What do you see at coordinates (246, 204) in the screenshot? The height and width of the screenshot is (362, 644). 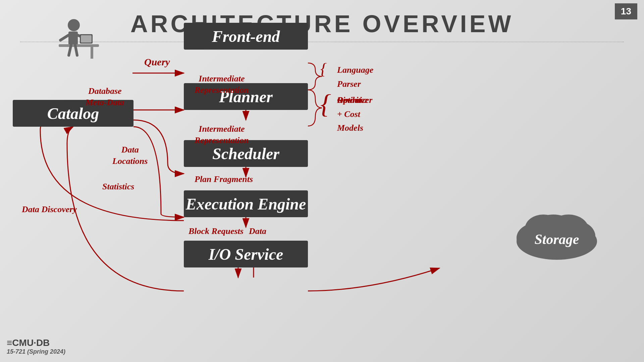 I see `execution-box: Execution Engine` at bounding box center [246, 204].